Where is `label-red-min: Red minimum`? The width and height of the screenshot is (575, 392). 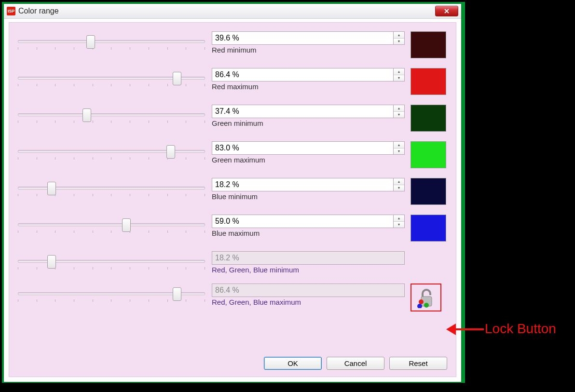 label-red-min: Red minimum is located at coordinates (308, 50).